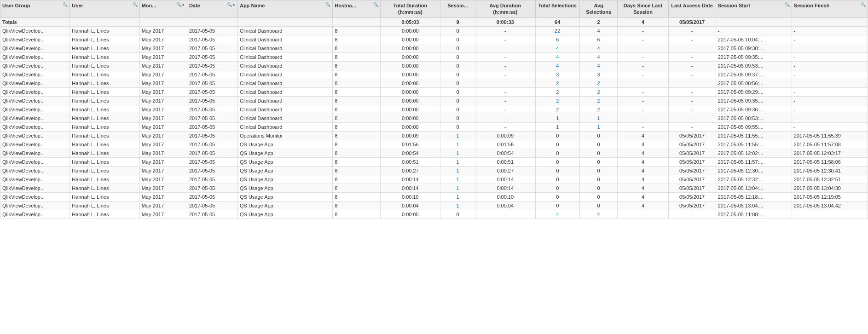 This screenshot has width=868, height=334. I want to click on search-icon-appname: 🔍, so click(328, 5).